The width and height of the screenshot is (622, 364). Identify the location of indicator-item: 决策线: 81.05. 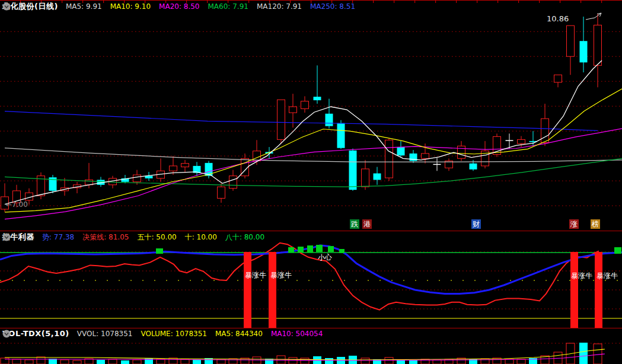
(106, 237).